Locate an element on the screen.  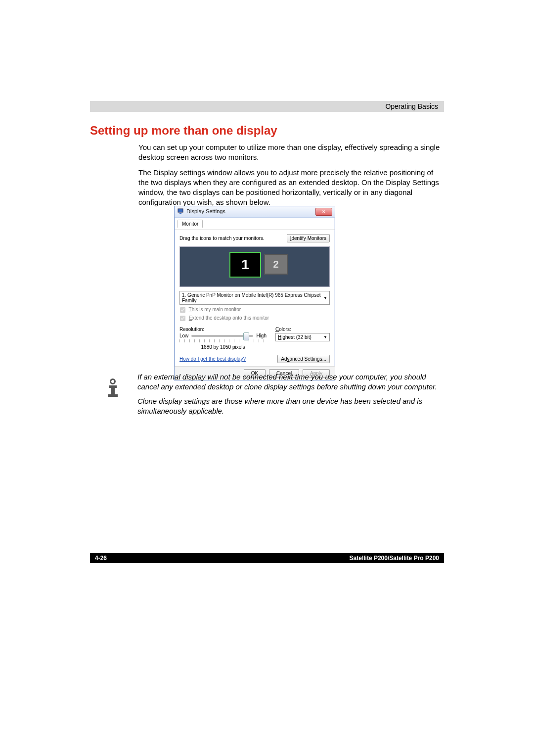
colors-select: Highest (32 bit) ▼ is located at coordinates (303, 337).